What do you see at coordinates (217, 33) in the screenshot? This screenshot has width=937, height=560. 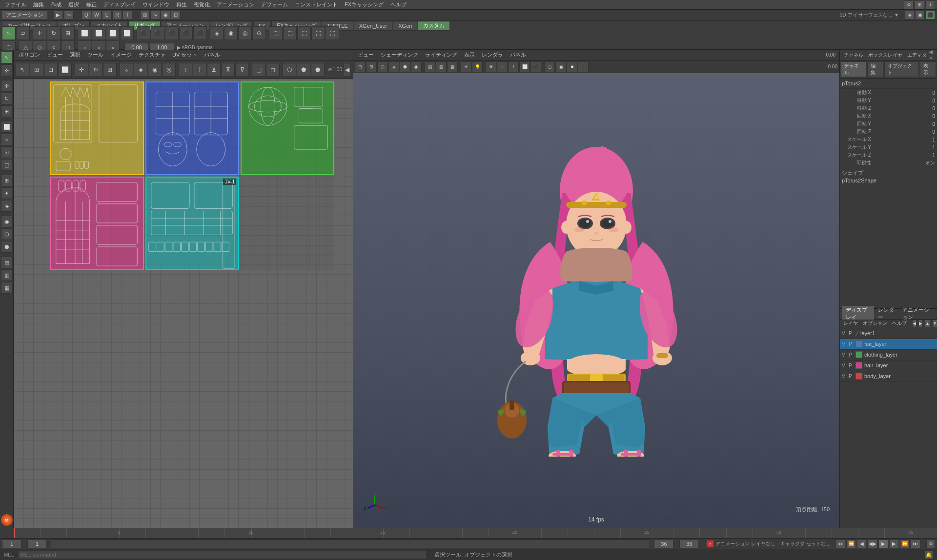 I see `ico10: ◈` at bounding box center [217, 33].